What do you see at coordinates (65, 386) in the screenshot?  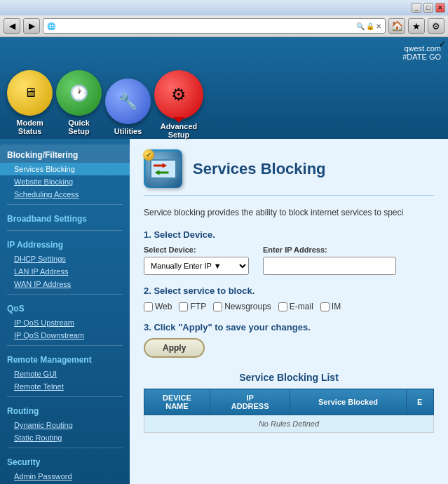 I see `sidebar-item-remote-telnet: Remote Telnet` at bounding box center [65, 386].